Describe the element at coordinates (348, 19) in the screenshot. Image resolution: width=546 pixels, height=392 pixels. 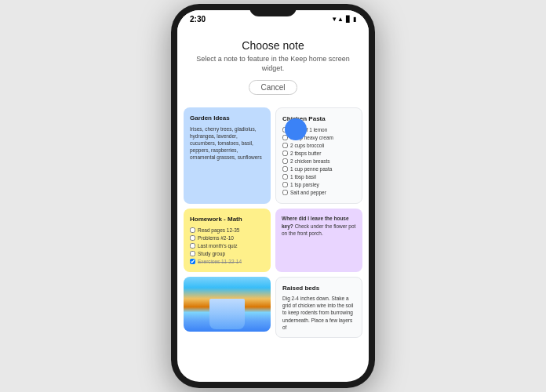
I see `wifi-icon: ▊` at that location.